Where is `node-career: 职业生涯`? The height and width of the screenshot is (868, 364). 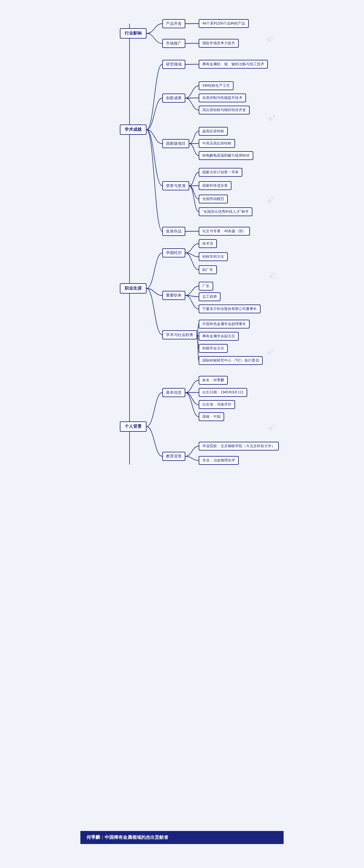
node-career: 职业生涯 is located at coordinates (133, 288).